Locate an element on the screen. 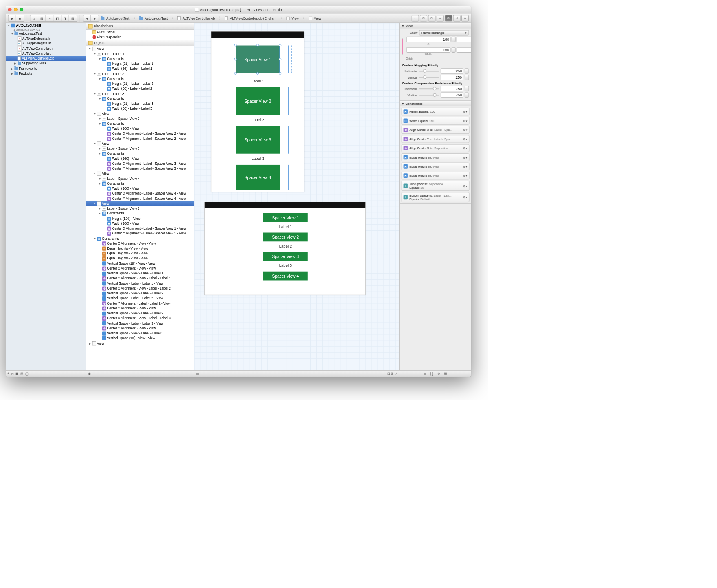  constraint-item: ITop Space to: SuperviewEquals: 19⚙▾ is located at coordinates (435, 186).